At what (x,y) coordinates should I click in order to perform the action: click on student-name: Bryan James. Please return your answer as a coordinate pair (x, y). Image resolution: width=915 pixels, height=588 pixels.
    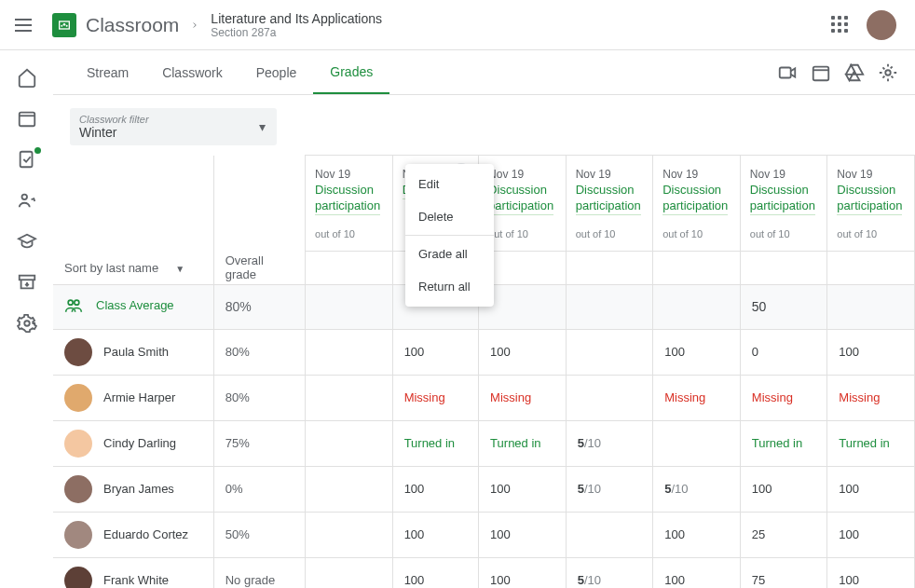
    Looking at the image, I should click on (139, 488).